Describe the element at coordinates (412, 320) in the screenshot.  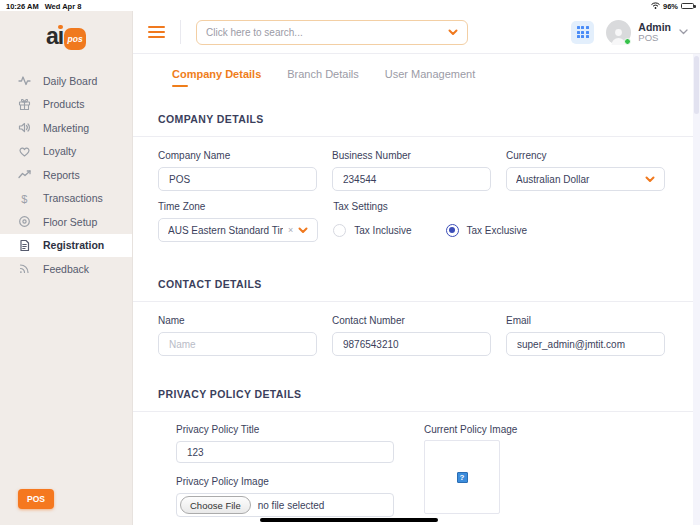
I see `contact-number-label: Contact Number` at that location.